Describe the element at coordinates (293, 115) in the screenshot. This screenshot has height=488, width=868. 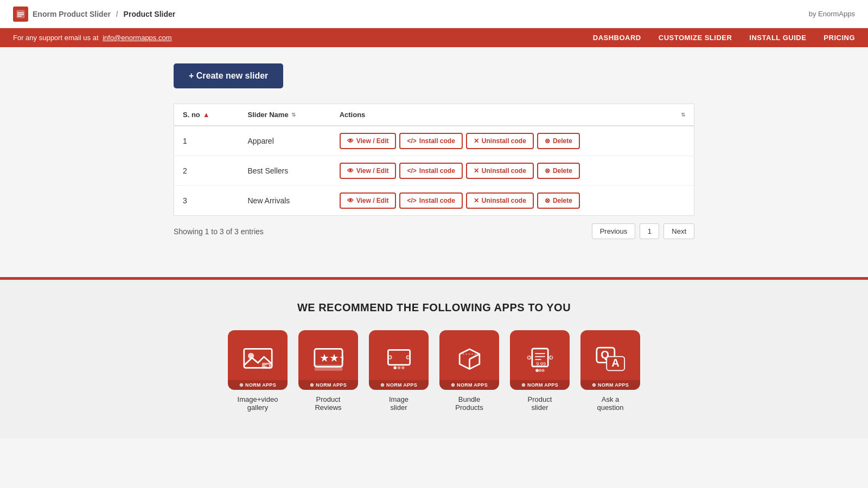
I see `sort-both-icon: ⇅` at that location.